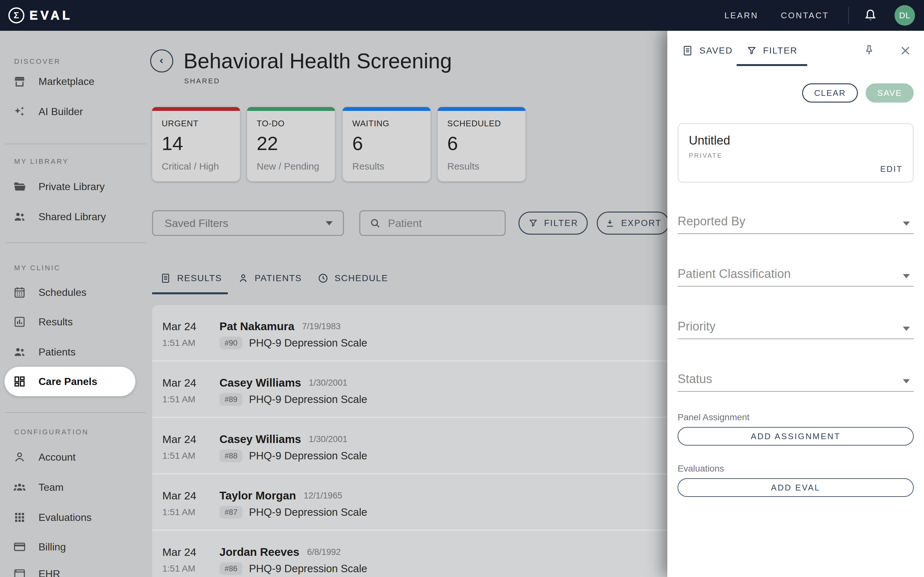  What do you see at coordinates (318, 61) in the screenshot?
I see `page-title: Behavioral Health Screening` at bounding box center [318, 61].